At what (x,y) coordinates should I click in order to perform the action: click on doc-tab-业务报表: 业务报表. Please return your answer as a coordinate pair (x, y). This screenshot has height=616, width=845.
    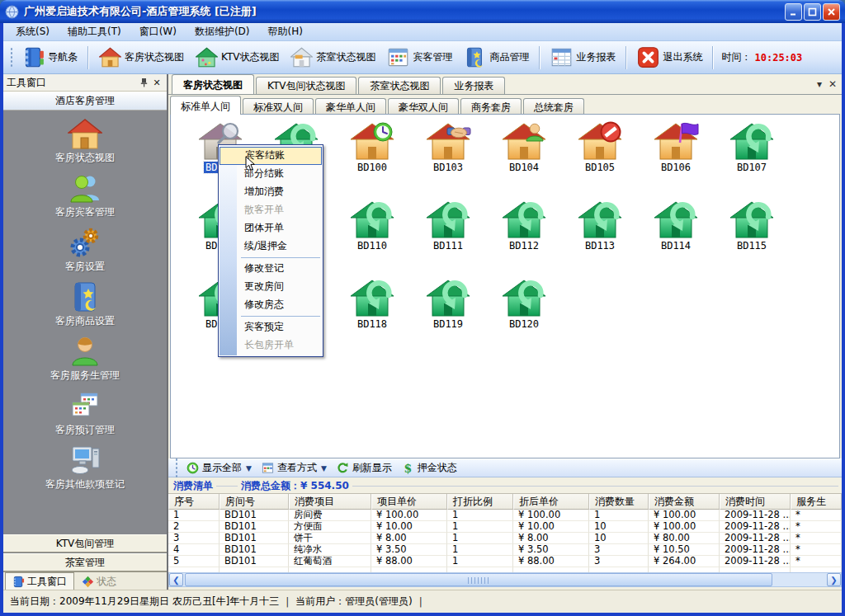
    Looking at the image, I should click on (474, 86).